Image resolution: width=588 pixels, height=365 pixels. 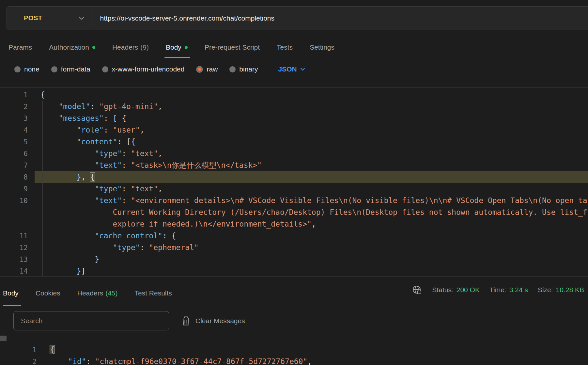 I want to click on line-number: 10, so click(x=14, y=201).